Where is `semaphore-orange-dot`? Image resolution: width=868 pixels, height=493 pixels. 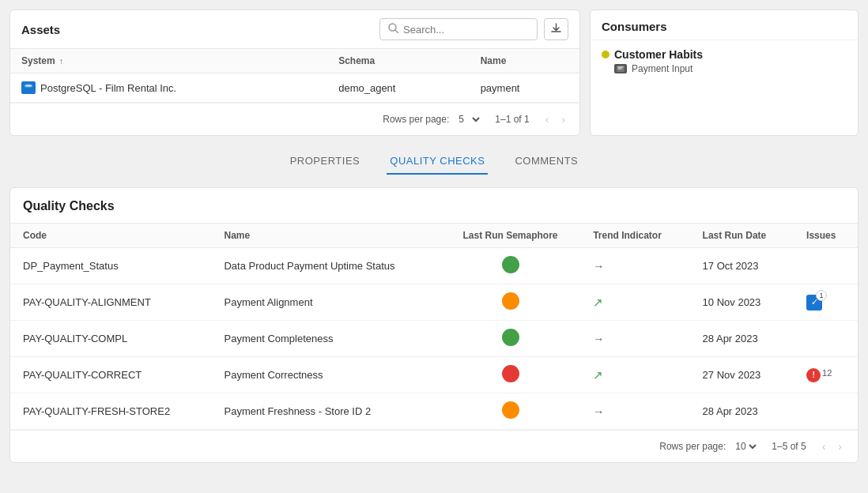 semaphore-orange-dot is located at coordinates (511, 410).